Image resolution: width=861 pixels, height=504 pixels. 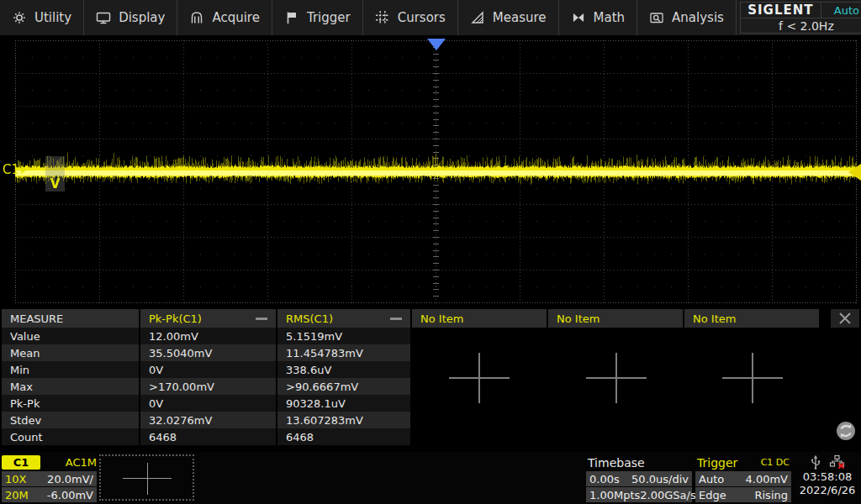 I want to click on measure-column-empty-3: No Item, so click(x=752, y=318).